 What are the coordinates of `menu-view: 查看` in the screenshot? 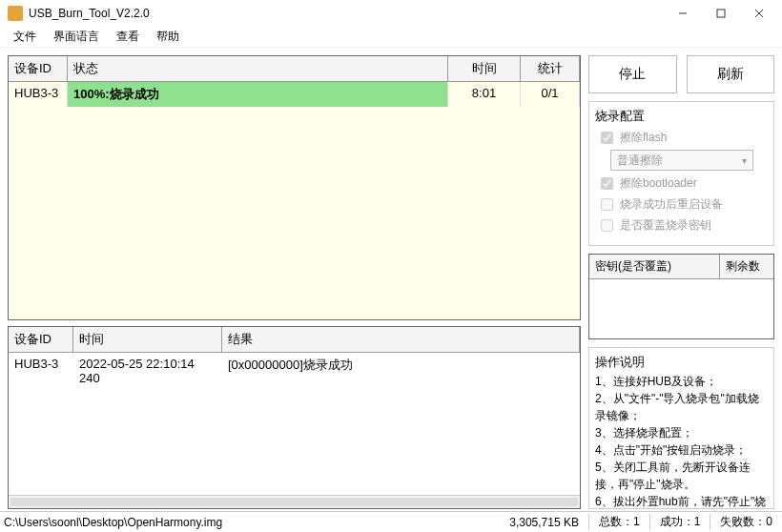 It's located at (128, 36).